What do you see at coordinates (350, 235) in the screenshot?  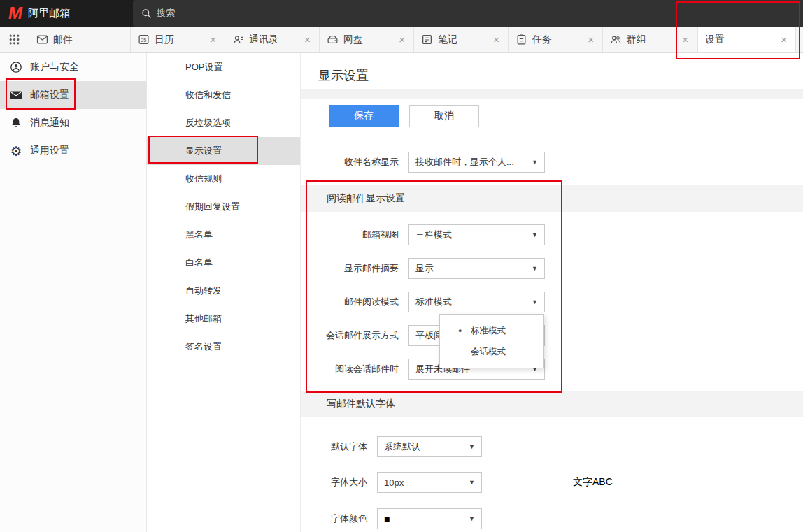 I see `field-label: 邮箱视图` at bounding box center [350, 235].